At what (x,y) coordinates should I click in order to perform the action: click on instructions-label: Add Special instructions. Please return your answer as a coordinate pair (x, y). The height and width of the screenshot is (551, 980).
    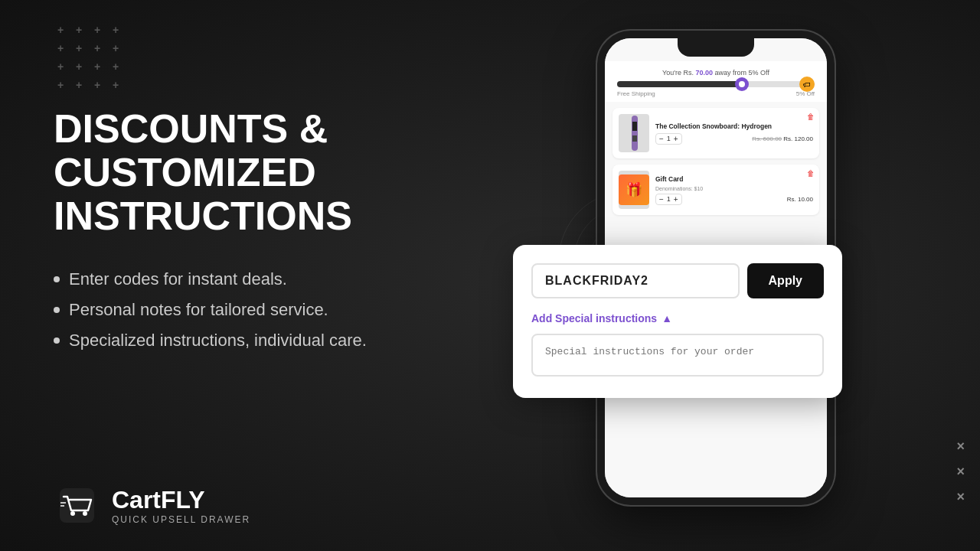
    Looking at the image, I should click on (594, 318).